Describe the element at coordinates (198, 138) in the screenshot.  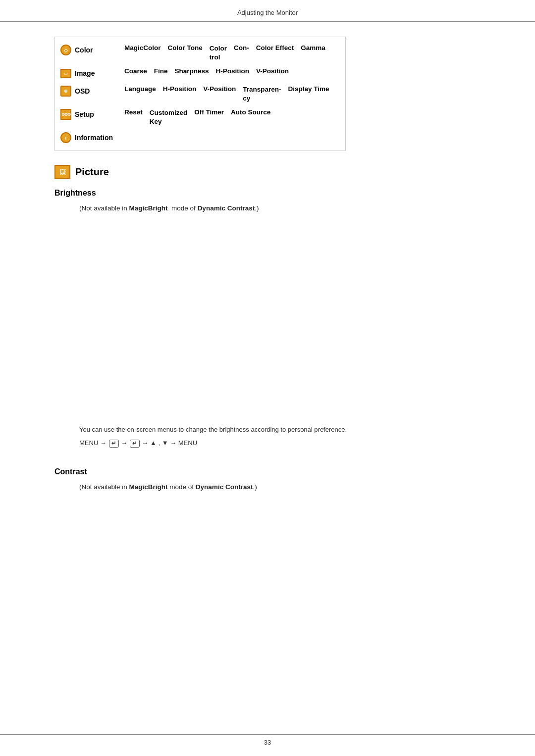
I see `menu-row-information: i Information` at that location.